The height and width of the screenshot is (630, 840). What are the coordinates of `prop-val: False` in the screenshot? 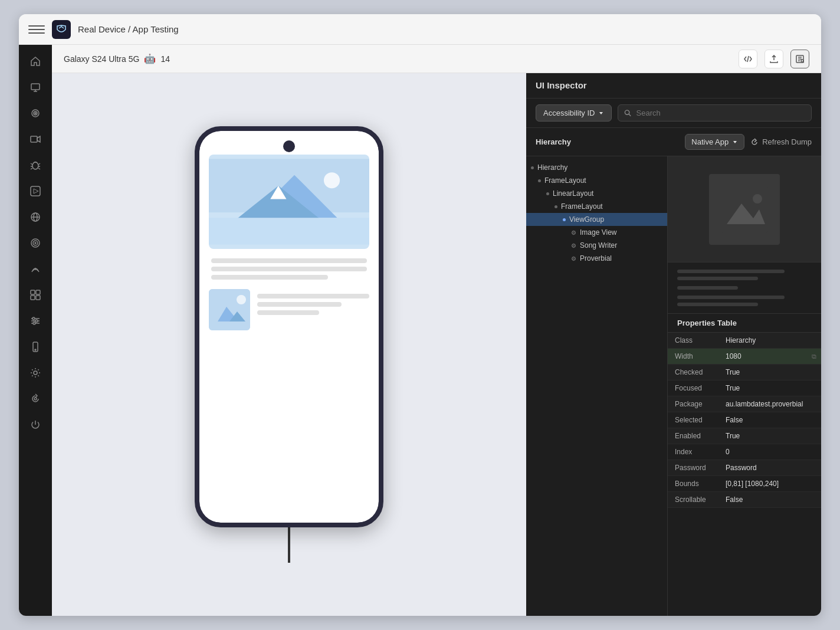 It's located at (771, 420).